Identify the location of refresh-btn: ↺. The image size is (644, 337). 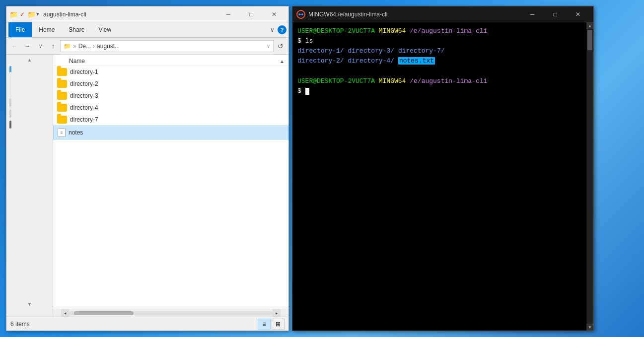
(281, 46).